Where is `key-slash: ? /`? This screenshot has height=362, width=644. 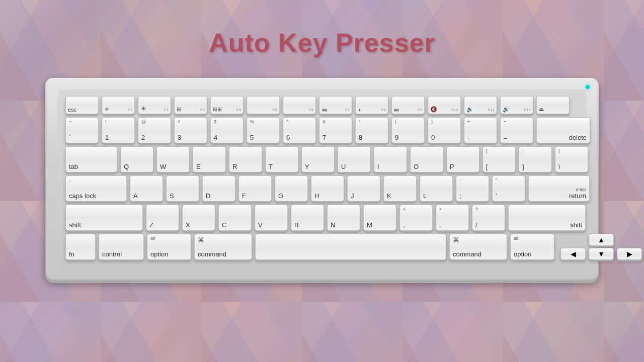 key-slash: ? / is located at coordinates (489, 218).